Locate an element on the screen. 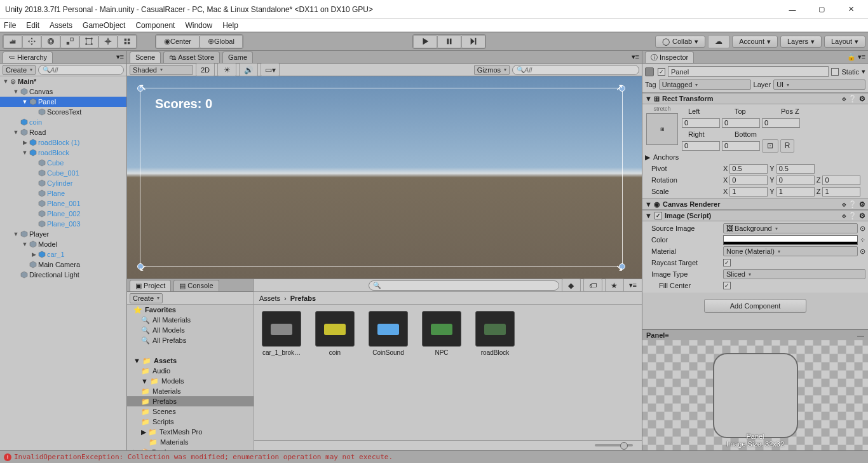 This screenshot has height=463, width=868. active-checkbox: ✓ is located at coordinates (661, 72).